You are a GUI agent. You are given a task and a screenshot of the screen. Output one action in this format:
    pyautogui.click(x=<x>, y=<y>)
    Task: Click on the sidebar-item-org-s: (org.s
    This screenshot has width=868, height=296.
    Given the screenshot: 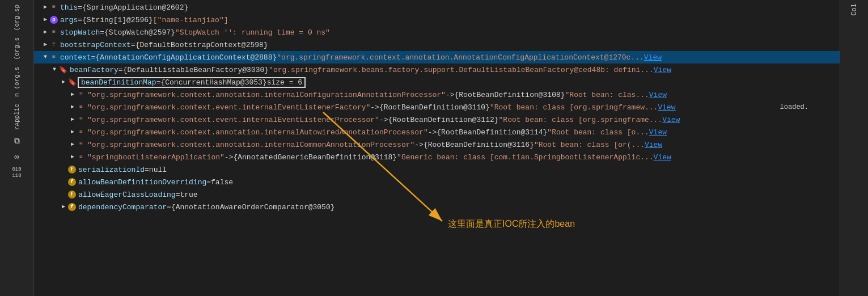 What is the action you would take?
    pyautogui.click(x=17, y=49)
    